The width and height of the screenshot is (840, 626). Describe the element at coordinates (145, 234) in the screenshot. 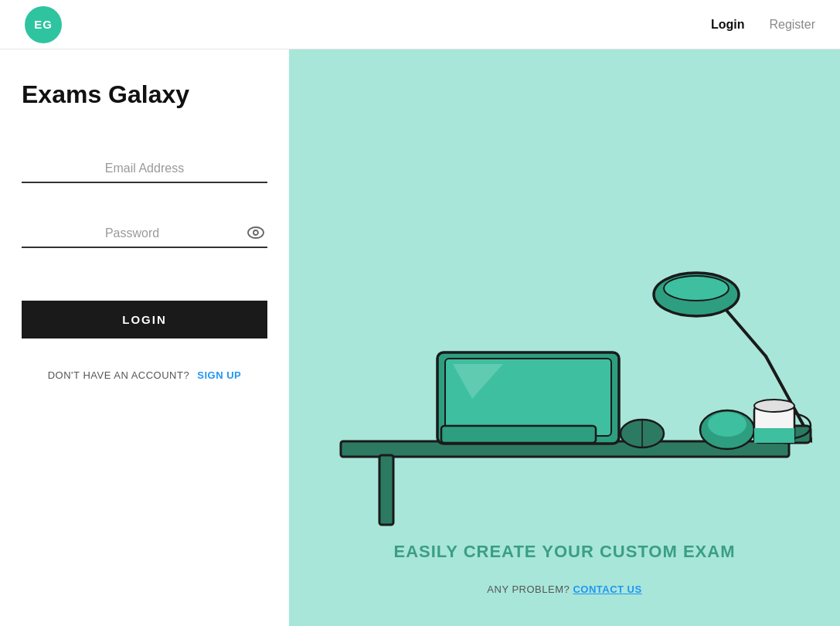

I see `password-input` at that location.